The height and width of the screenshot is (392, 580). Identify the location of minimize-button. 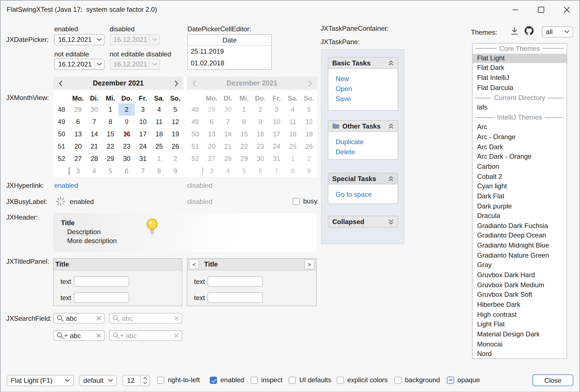
(515, 9).